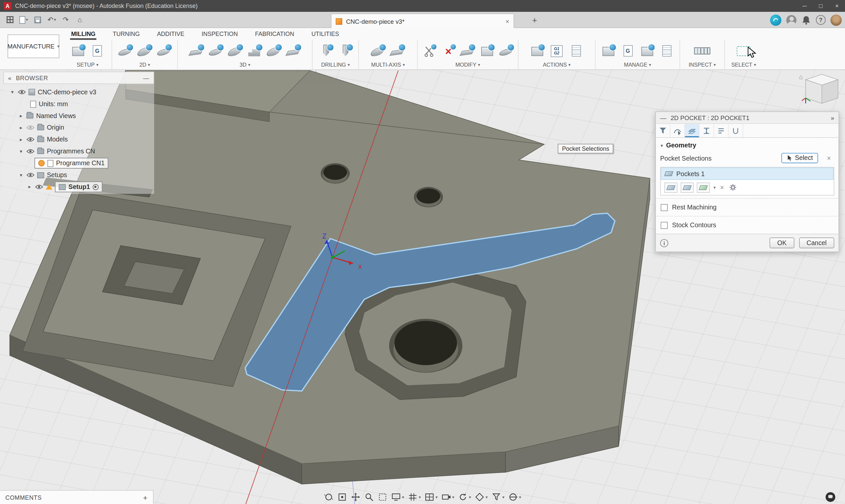  What do you see at coordinates (126, 34) in the screenshot?
I see `tab-turning: TURNING` at bounding box center [126, 34].